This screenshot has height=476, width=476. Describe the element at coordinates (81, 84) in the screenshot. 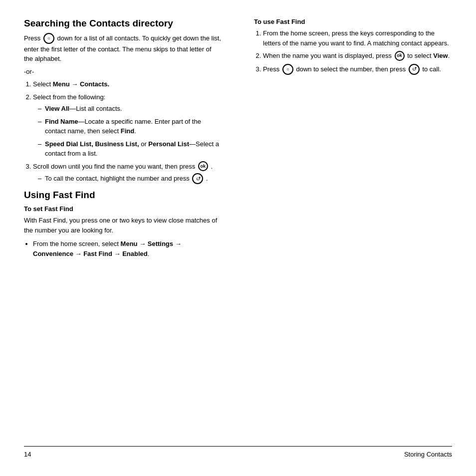

I see `step1-bold: Menu → Contacts.` at that location.